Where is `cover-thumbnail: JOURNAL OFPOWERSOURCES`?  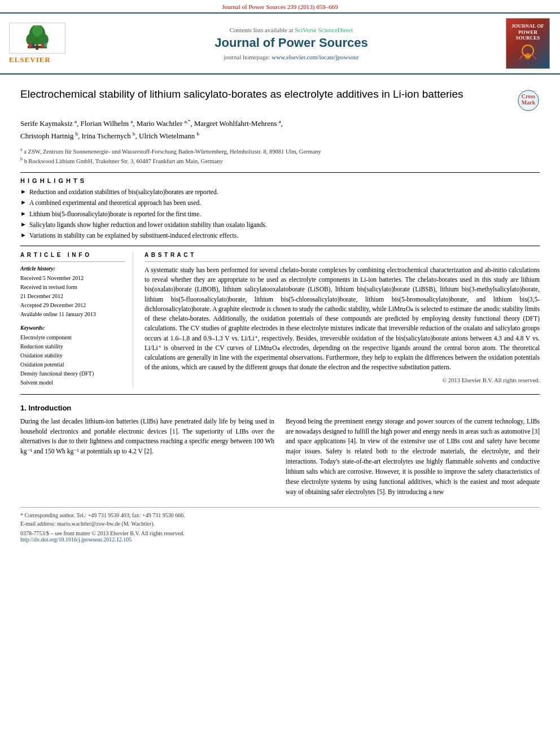
cover-thumbnail: JOURNAL OFPOWERSOURCES is located at coordinates (528, 43).